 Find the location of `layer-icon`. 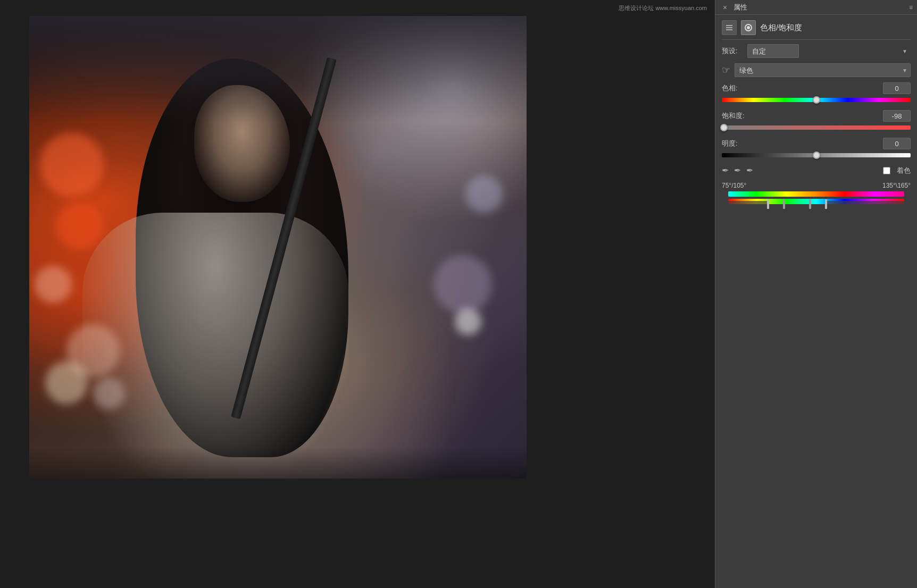

layer-icon is located at coordinates (729, 28).